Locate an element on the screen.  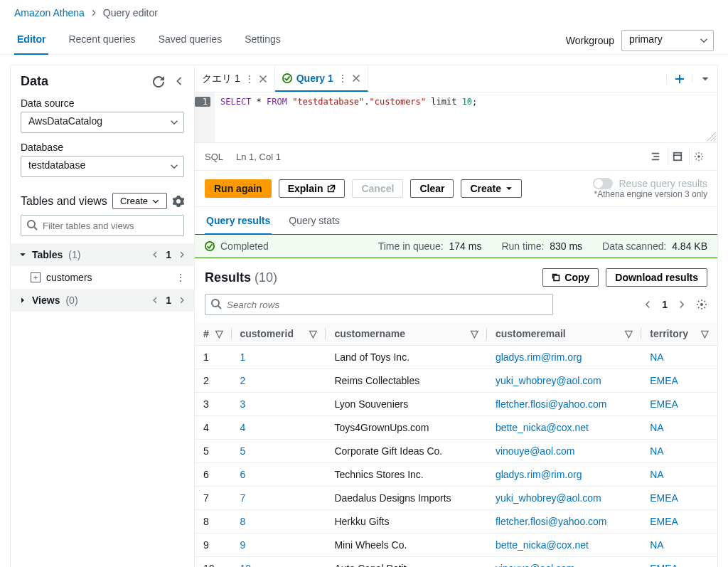
tab-overflow-button is located at coordinates (705, 79).